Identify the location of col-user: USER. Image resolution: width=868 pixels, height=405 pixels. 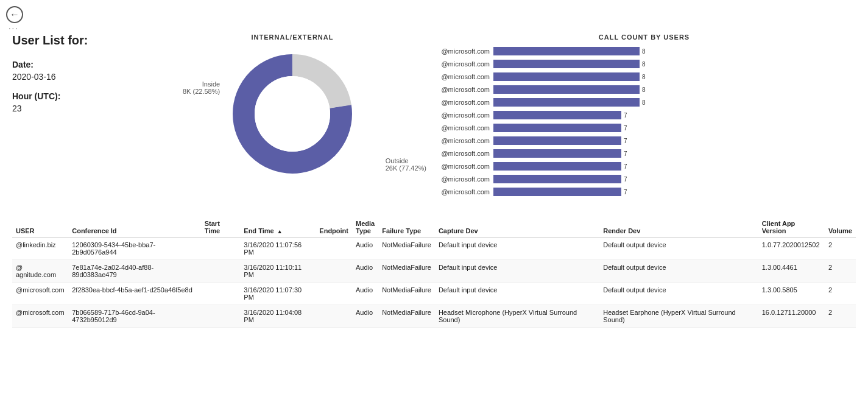
(40, 228).